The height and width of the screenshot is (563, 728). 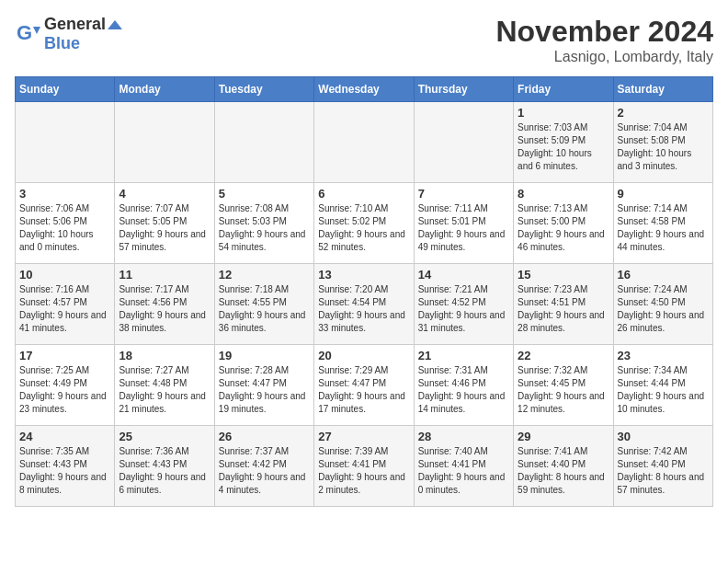 I want to click on calendar-week-row: 17Sunrise: 7:25 AM Sunset: 4:49 PM Dayli…, so click(x=364, y=385).